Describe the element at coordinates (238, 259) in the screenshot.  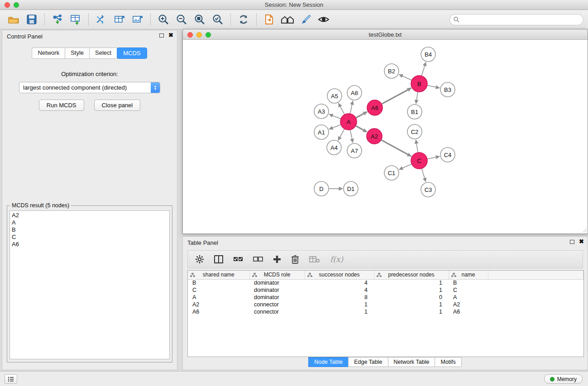
I see `select-all-button` at that location.